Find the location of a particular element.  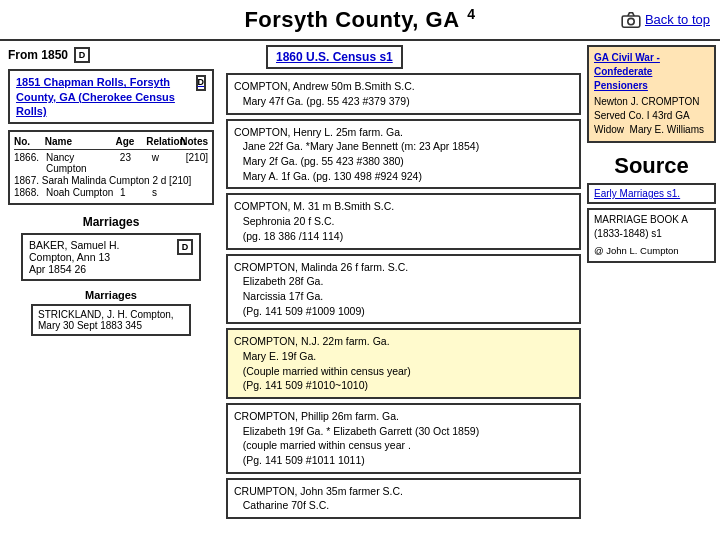

marriage-book-title: MARRIAGE BOOK A(1833-1848) s1 is located at coordinates (652, 227).